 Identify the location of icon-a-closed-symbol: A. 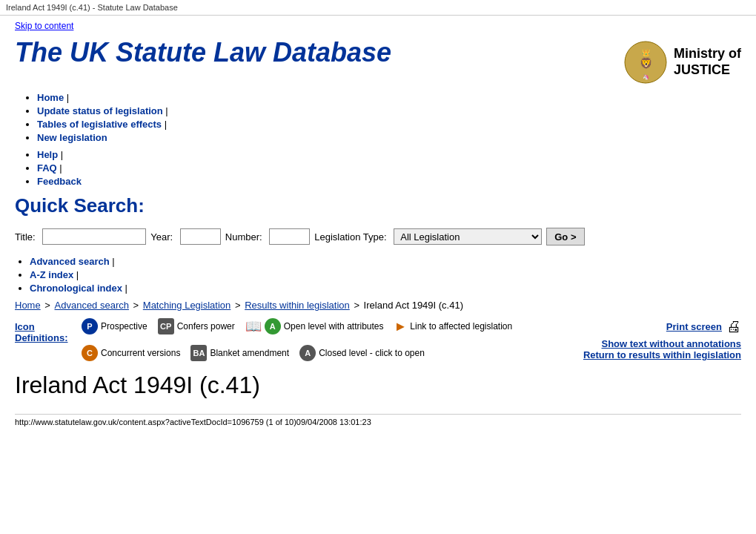
(308, 353).